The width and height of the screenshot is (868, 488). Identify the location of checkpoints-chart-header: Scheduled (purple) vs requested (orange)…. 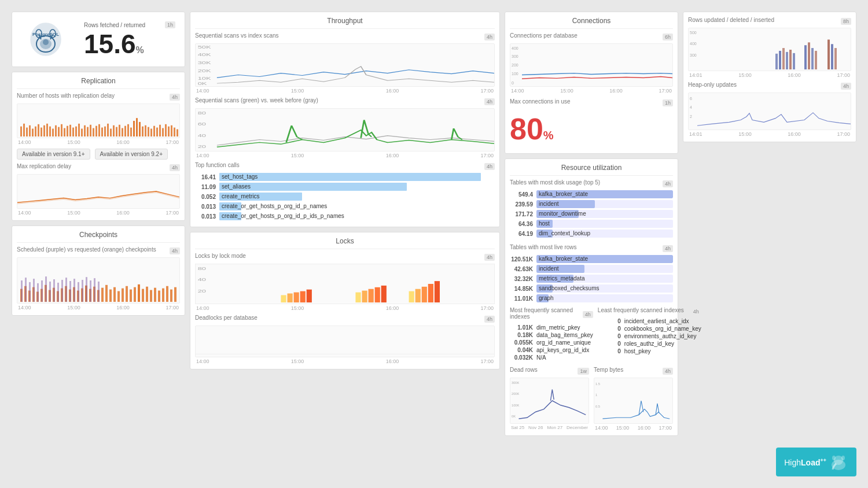
(98, 251).